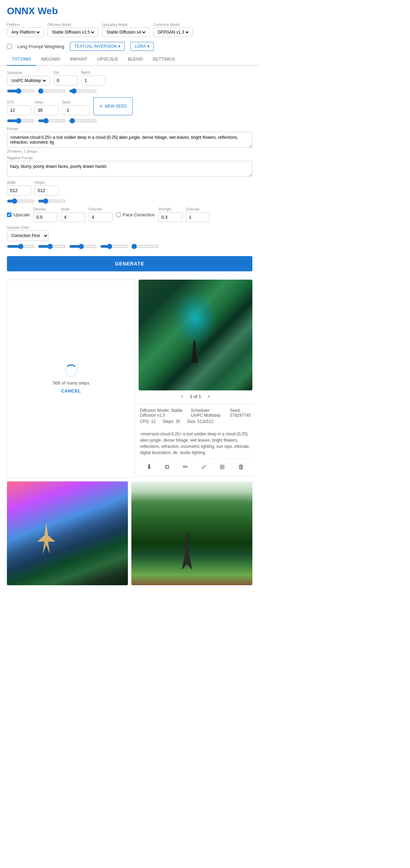  What do you see at coordinates (21, 121) in the screenshot?
I see `cfg-slider` at bounding box center [21, 121].